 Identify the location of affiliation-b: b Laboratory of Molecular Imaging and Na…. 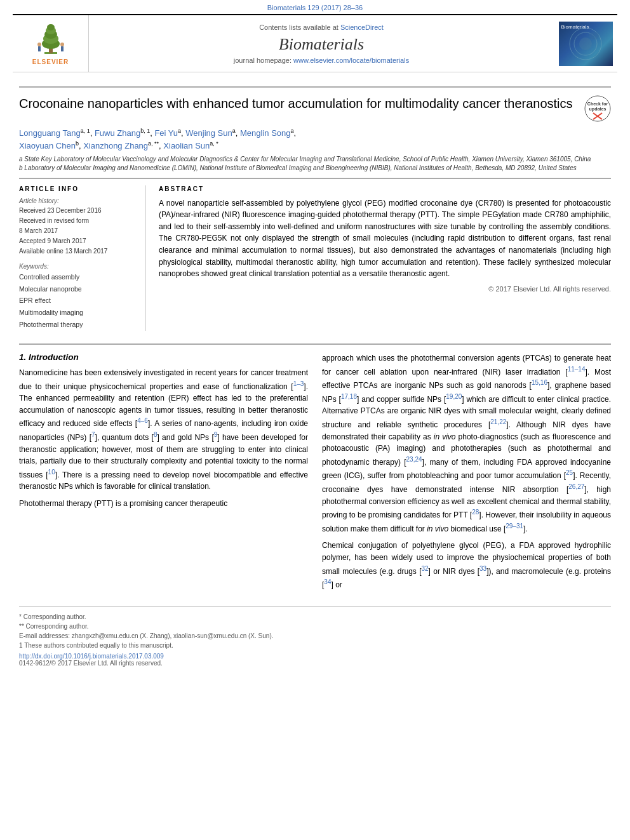
(315, 168).